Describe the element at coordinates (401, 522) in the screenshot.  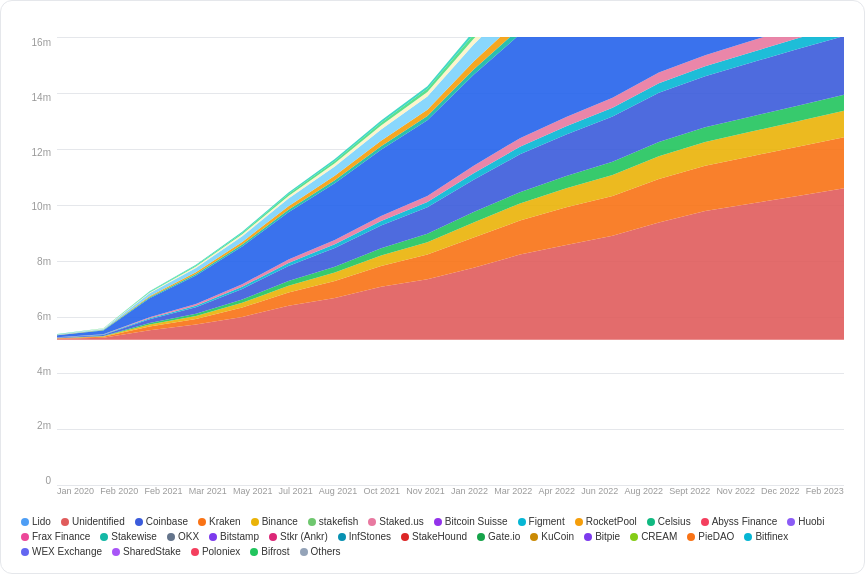
I see `legend-label: Staked.us` at that location.